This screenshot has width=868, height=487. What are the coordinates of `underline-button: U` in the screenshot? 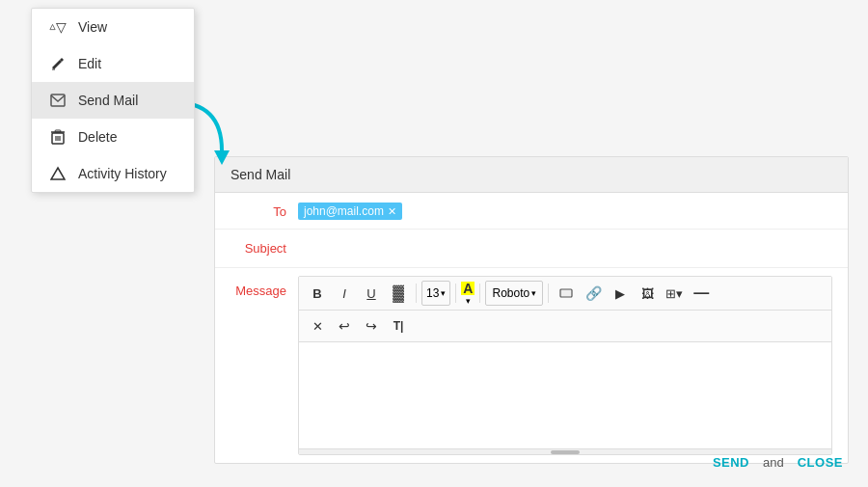 It's located at (371, 293).